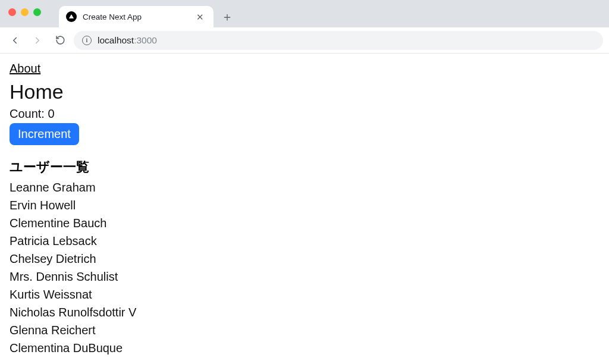  I want to click on list-item: Chelsey Dietrich, so click(304, 259).